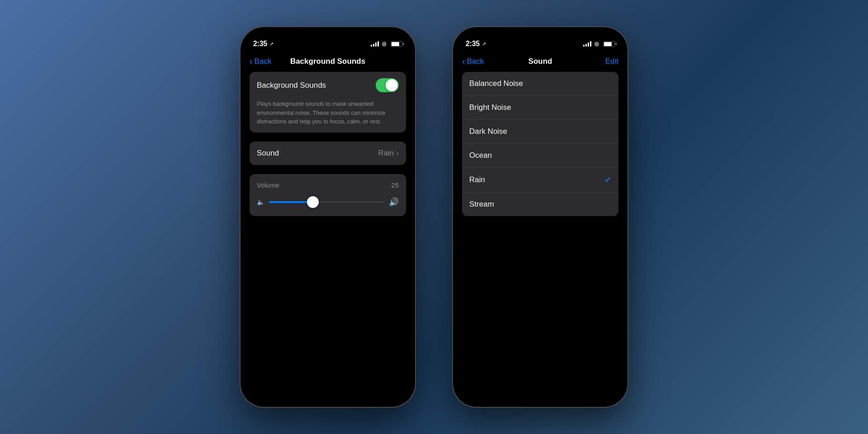  I want to click on back-chevron-2: ‹, so click(464, 61).